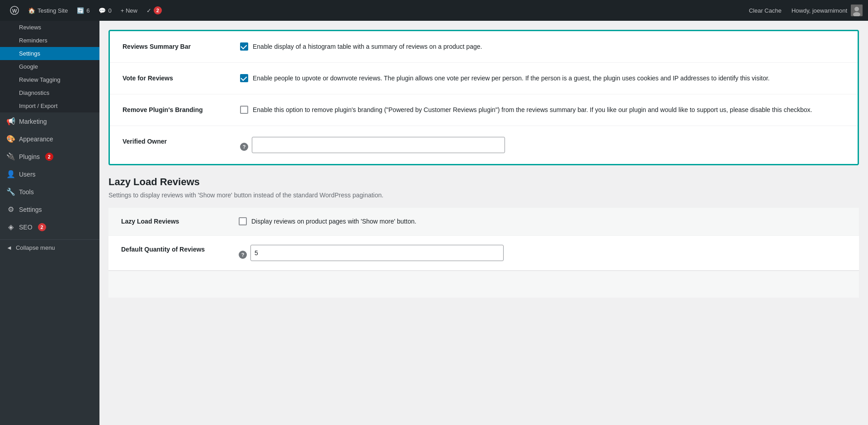 This screenshot has height=425, width=868. What do you see at coordinates (511, 79) in the screenshot?
I see `vote-for-reviews-desc: Enable people to upvote or downvote revi…` at bounding box center [511, 79].